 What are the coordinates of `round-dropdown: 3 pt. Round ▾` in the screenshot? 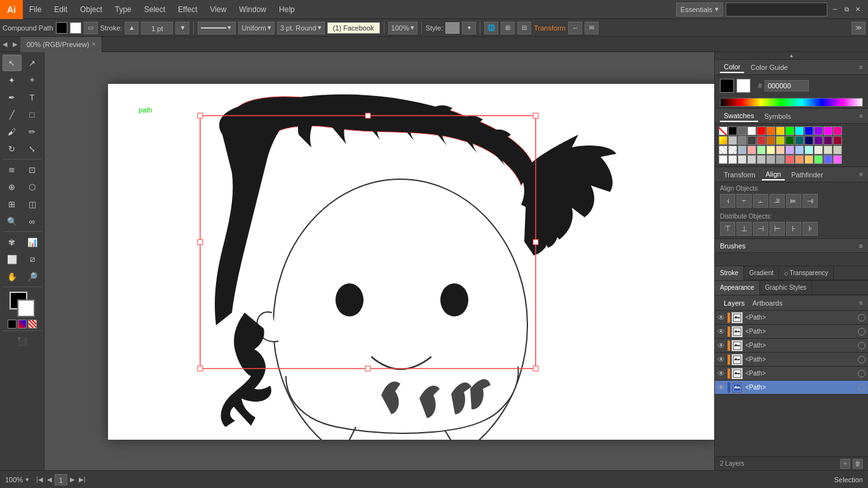 It's located at (301, 28).